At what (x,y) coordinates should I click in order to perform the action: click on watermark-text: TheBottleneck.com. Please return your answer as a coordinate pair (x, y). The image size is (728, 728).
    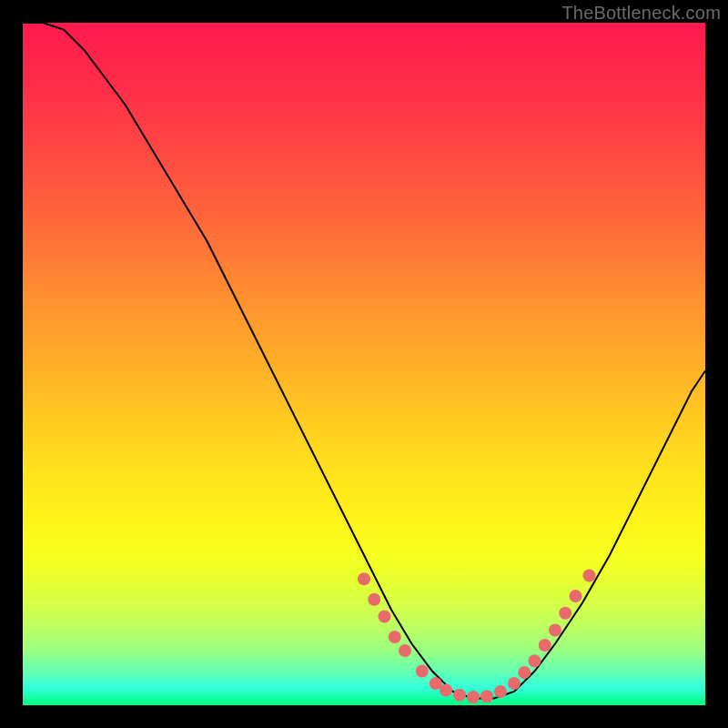
    Looking at the image, I should click on (641, 13).